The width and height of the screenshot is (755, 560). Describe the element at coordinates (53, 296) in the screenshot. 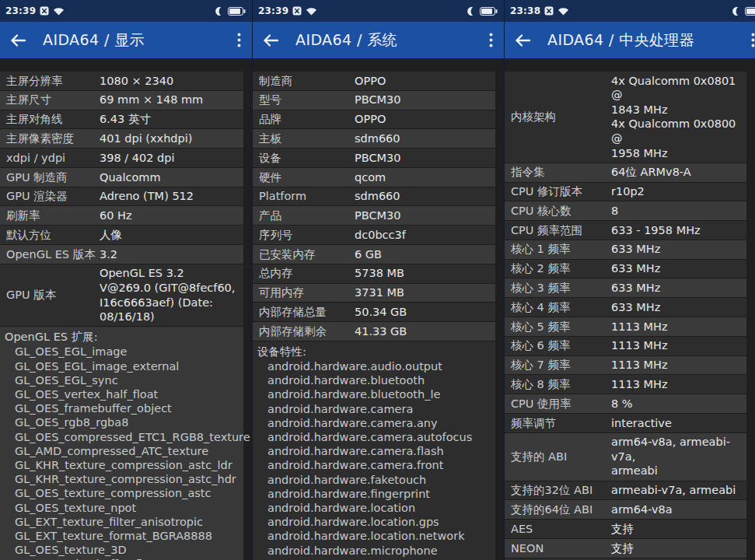

I see `info-label: GPU 版本` at that location.